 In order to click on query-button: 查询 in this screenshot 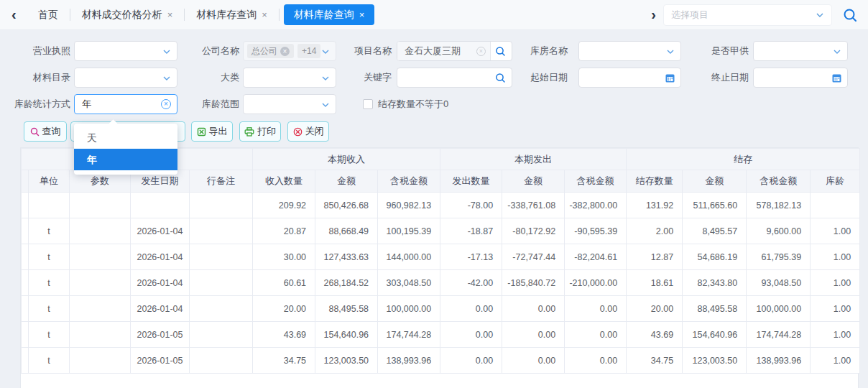, I will do `click(45, 131)`.